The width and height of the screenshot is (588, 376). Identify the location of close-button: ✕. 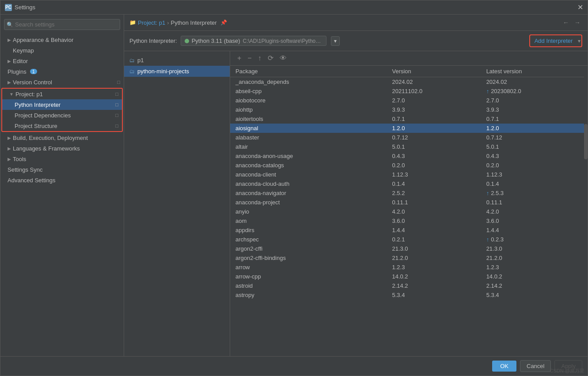
(580, 8).